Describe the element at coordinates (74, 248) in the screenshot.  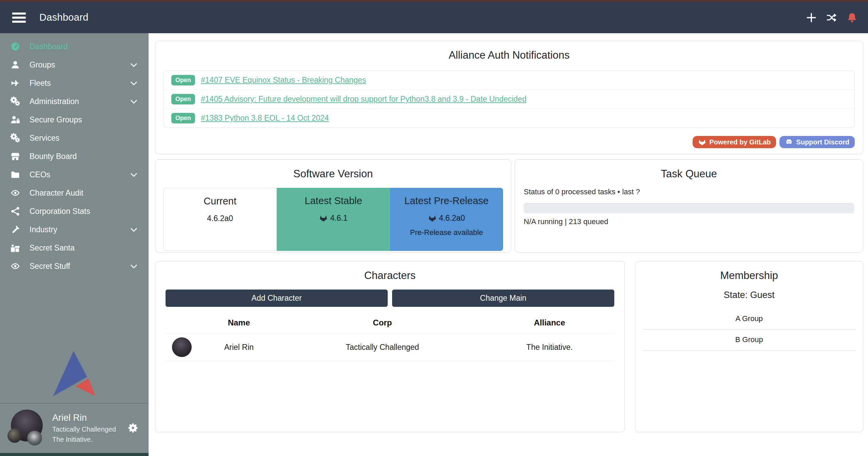
I see `sidebar-item-secret-santa: Secret Santa` at that location.